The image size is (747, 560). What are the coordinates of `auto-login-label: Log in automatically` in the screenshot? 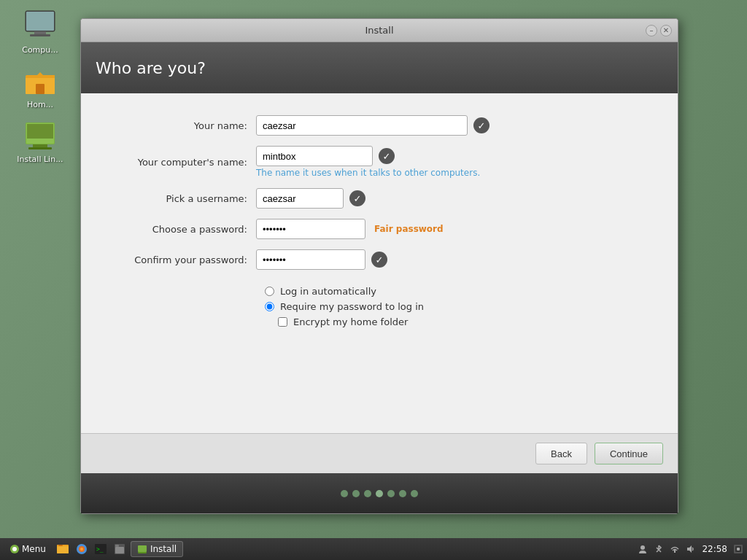 It's located at (328, 292).